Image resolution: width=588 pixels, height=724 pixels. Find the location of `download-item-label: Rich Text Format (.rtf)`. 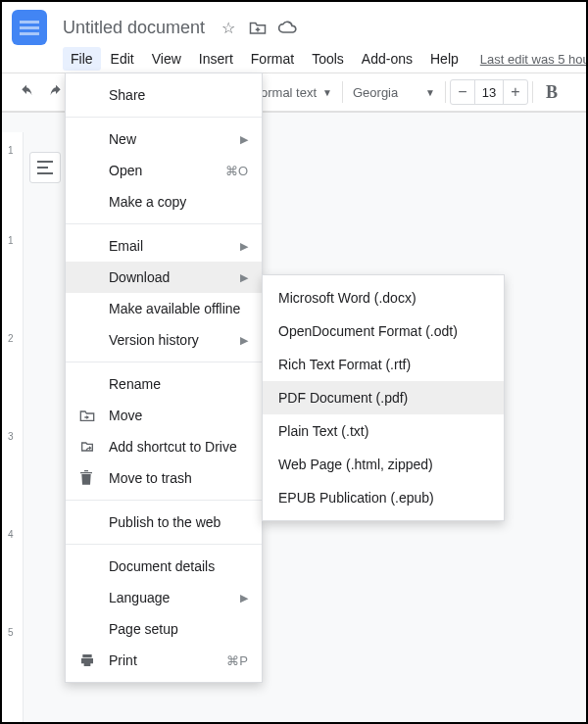

download-item-label: Rich Text Format (.rtf) is located at coordinates (345, 364).